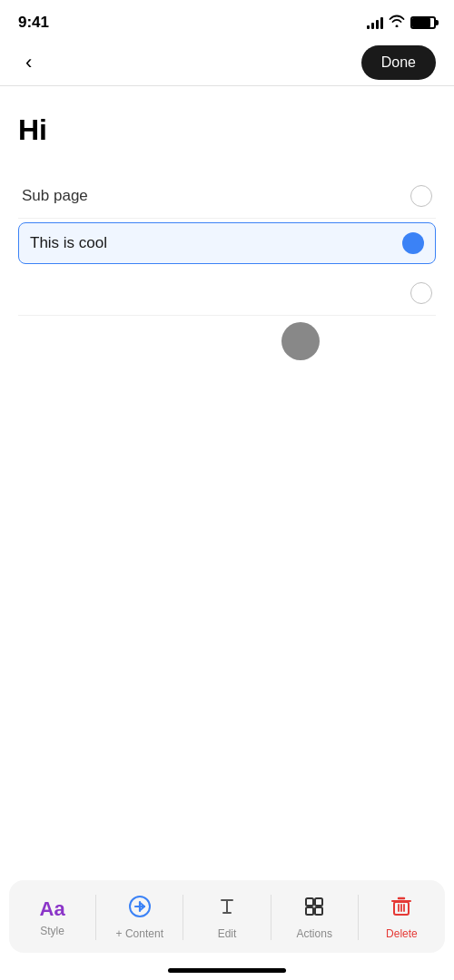  I want to click on delete-label: Delete, so click(401, 934).